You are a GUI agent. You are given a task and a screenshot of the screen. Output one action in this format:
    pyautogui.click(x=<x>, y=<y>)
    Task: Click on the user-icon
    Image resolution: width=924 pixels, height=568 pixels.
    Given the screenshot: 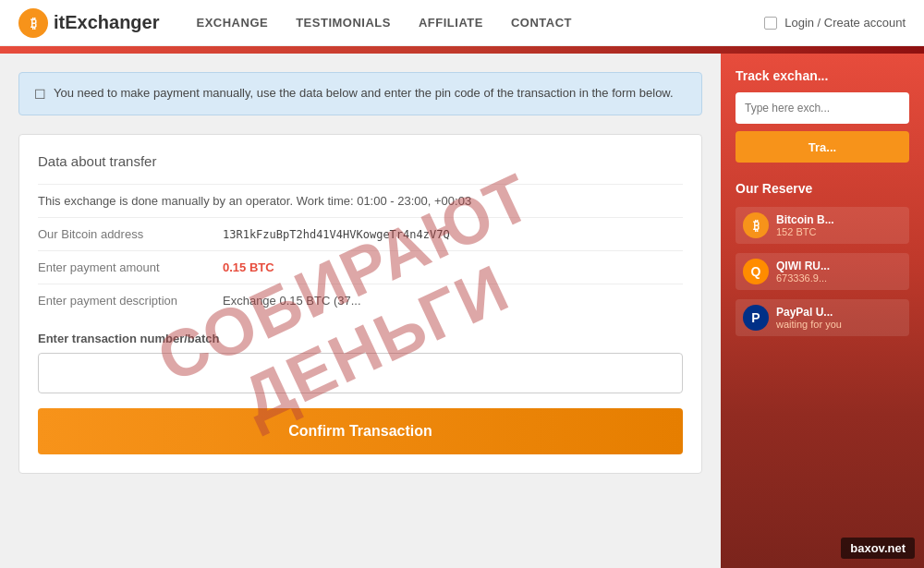 What is the action you would take?
    pyautogui.click(x=771, y=23)
    